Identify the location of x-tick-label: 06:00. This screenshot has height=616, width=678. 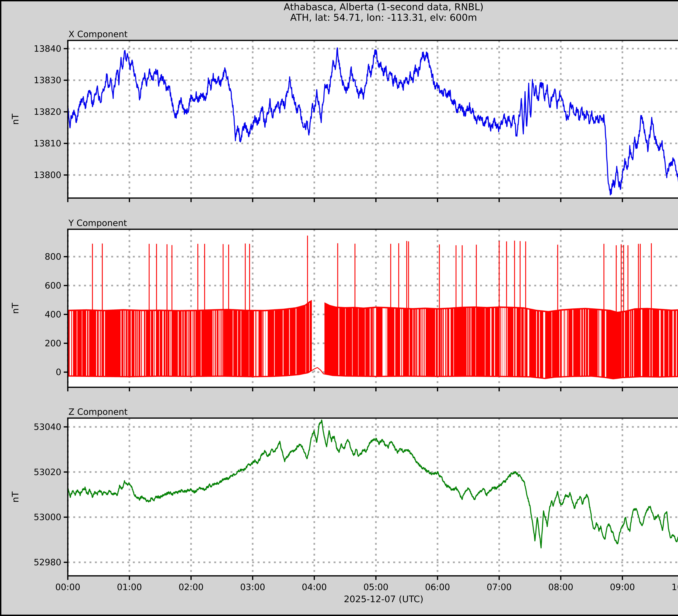
(438, 587).